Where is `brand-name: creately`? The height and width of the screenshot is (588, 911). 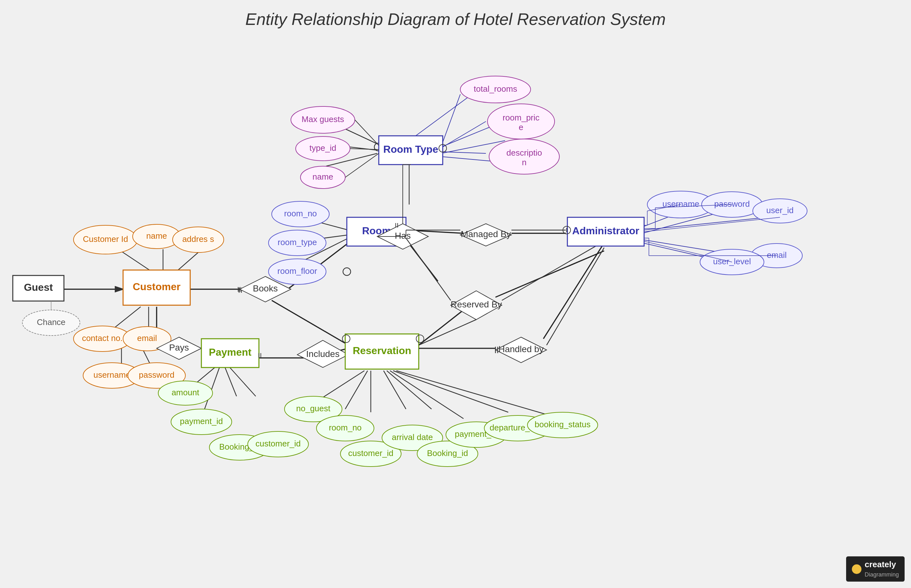 brand-name: creately is located at coordinates (880, 564).